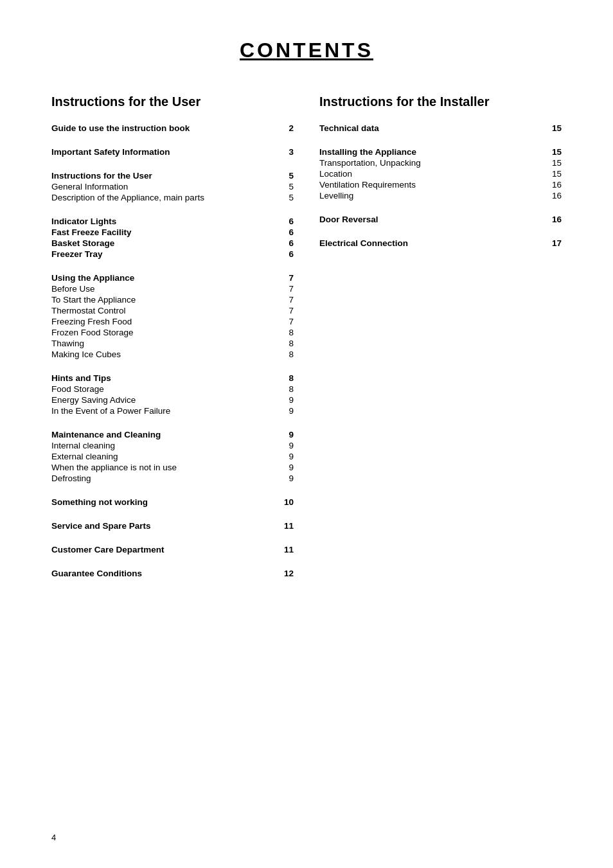  Describe the element at coordinates (172, 152) in the screenshot. I see `toc-entry: Important Safety Information3` at that location.